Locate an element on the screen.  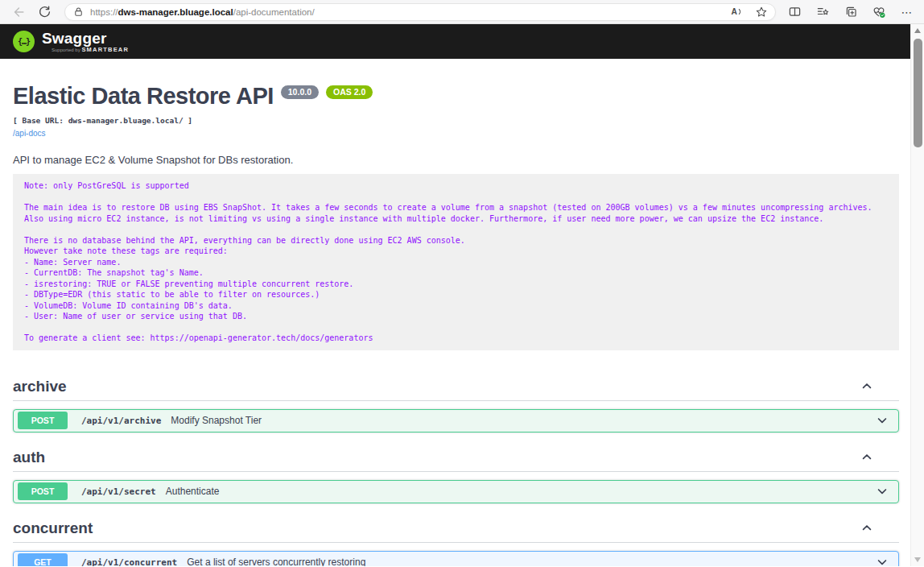
method-badge: GET is located at coordinates (43, 560).